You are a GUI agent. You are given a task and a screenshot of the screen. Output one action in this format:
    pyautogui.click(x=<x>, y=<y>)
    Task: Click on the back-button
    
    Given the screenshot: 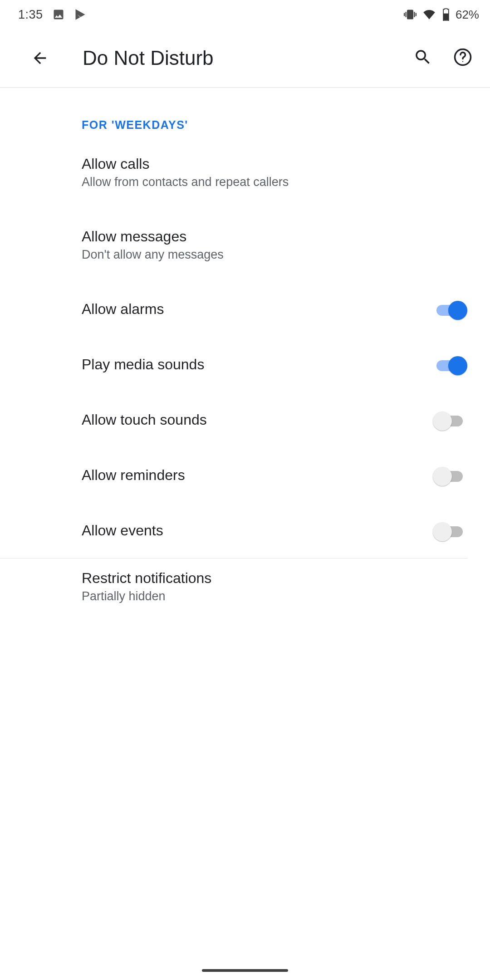 What is the action you would take?
    pyautogui.click(x=40, y=58)
    